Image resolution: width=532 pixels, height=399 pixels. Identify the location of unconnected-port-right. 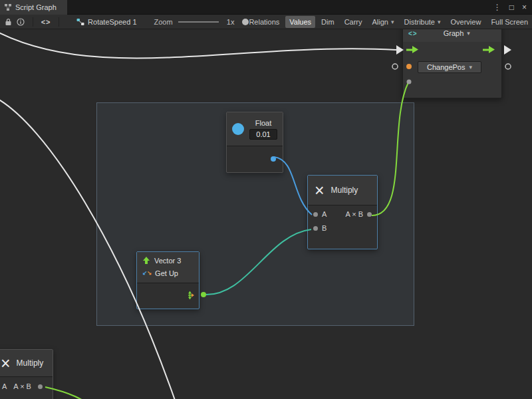
(508, 66).